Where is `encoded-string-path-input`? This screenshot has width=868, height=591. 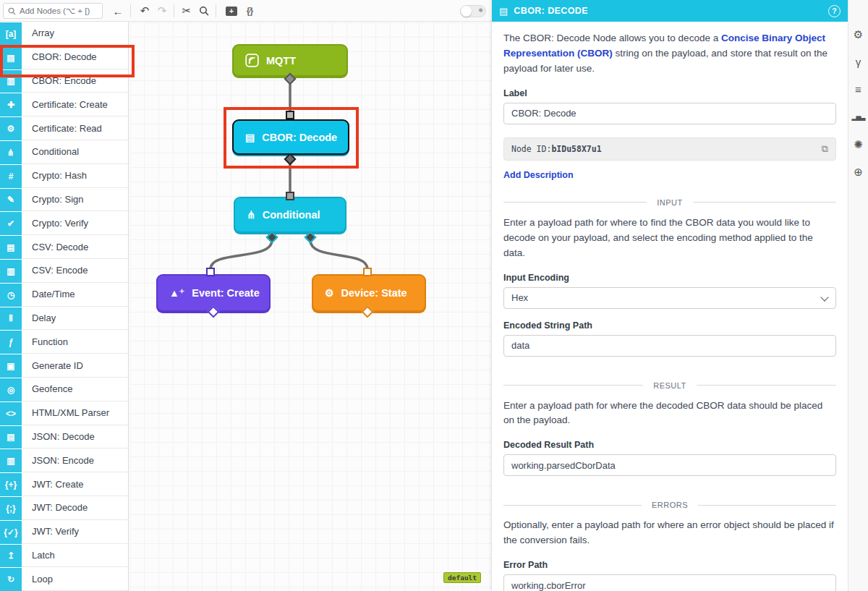
encoded-string-path-input is located at coordinates (670, 346).